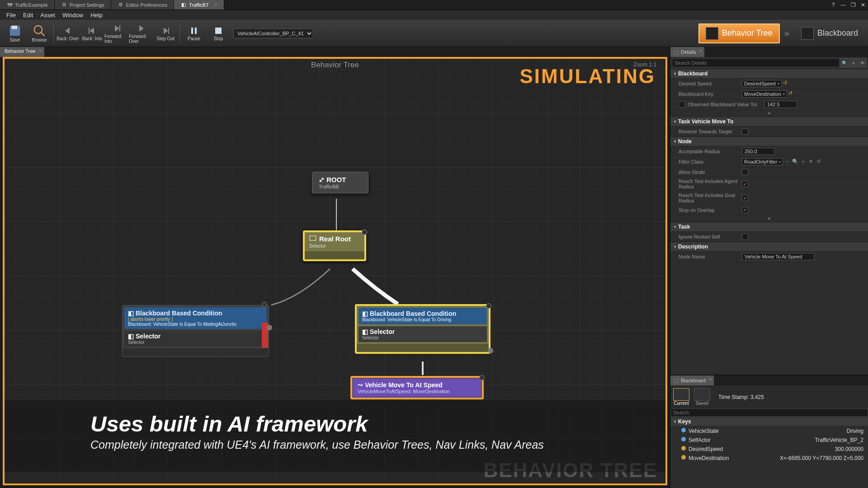 The image size is (868, 488). Describe the element at coordinates (48, 15) in the screenshot. I see `menu-asset: Asset` at that location.